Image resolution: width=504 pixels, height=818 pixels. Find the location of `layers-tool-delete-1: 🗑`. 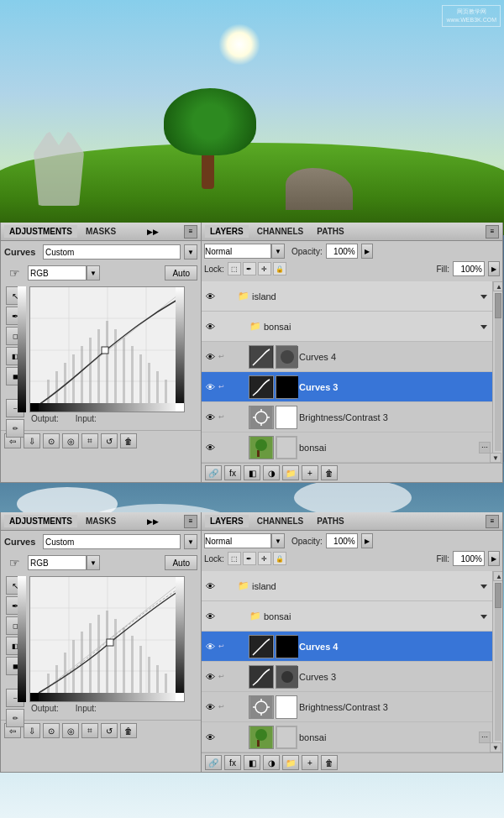

layers-tool-delete-1: 🗑 is located at coordinates (329, 473).